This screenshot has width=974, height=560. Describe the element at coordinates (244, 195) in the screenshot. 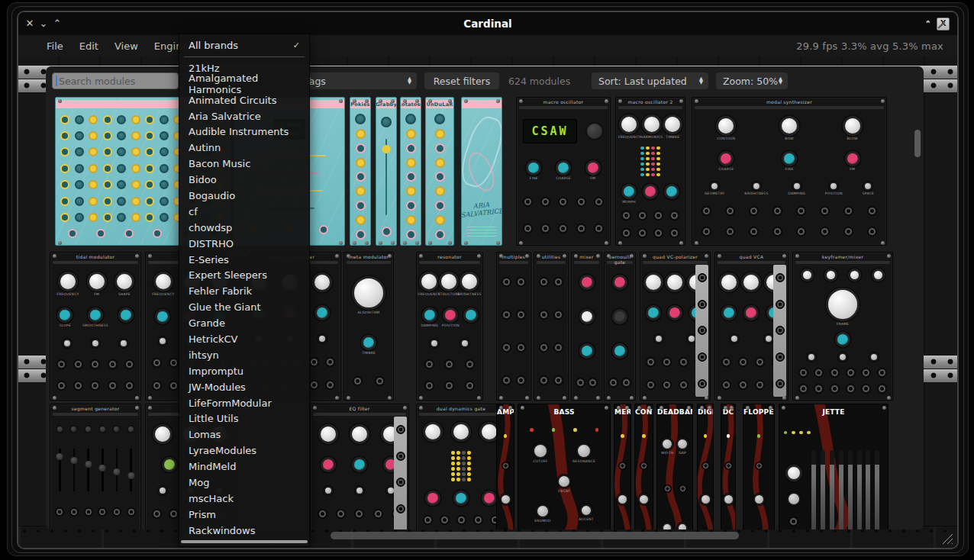

I see `brand-menu-item: Bogaudio` at that location.